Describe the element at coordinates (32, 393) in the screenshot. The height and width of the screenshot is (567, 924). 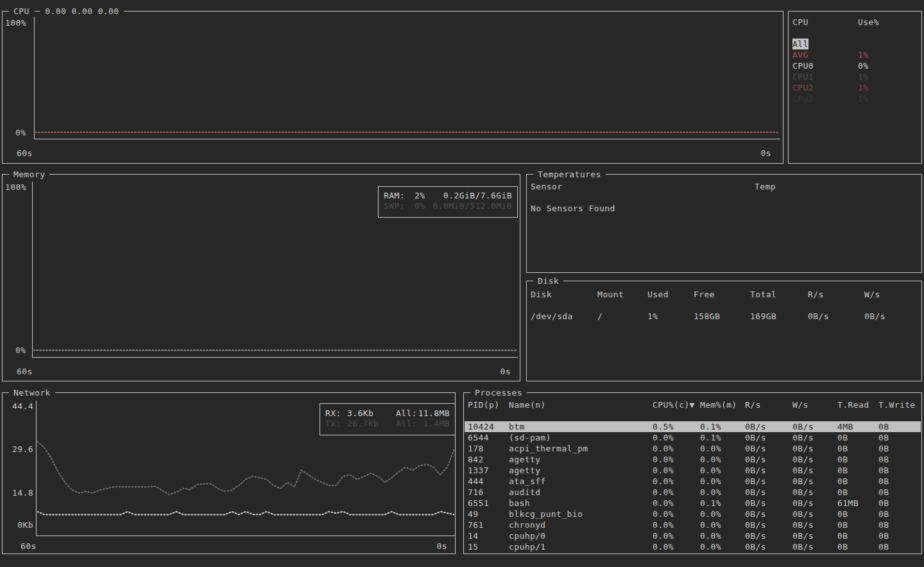
I see `network-panel-title: Network` at that location.